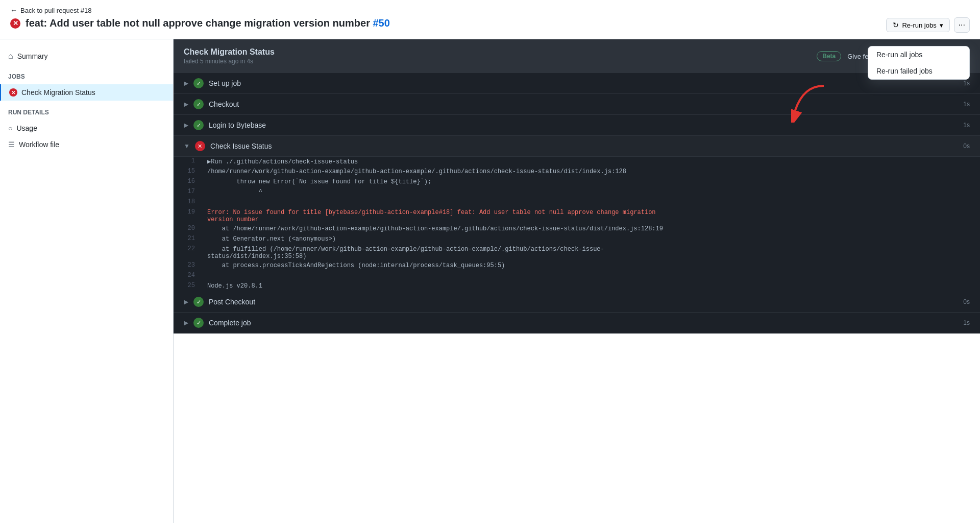 The width and height of the screenshot is (980, 523). Describe the element at coordinates (186, 239) in the screenshot. I see `log-line-num: 21` at that location.